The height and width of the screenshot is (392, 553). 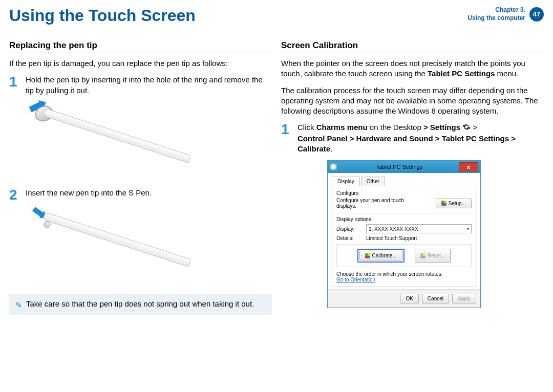 I want to click on calibration-step-1: 1 Click Charms menu on the Desktop > Set…, so click(x=413, y=138).